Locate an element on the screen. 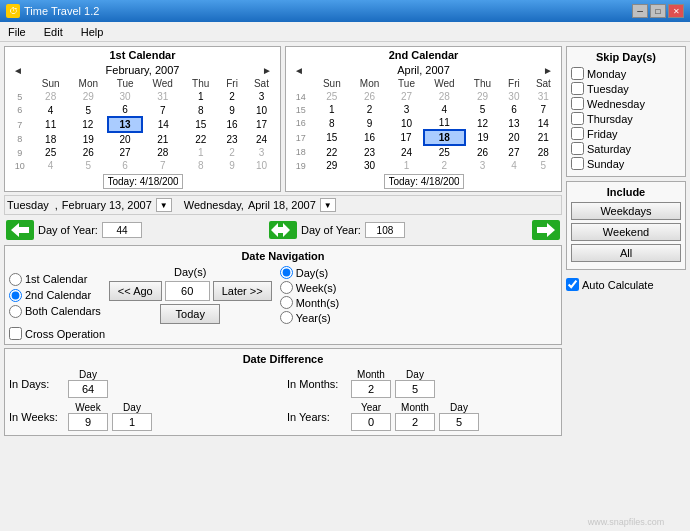  both-forward-arrow is located at coordinates (283, 230).